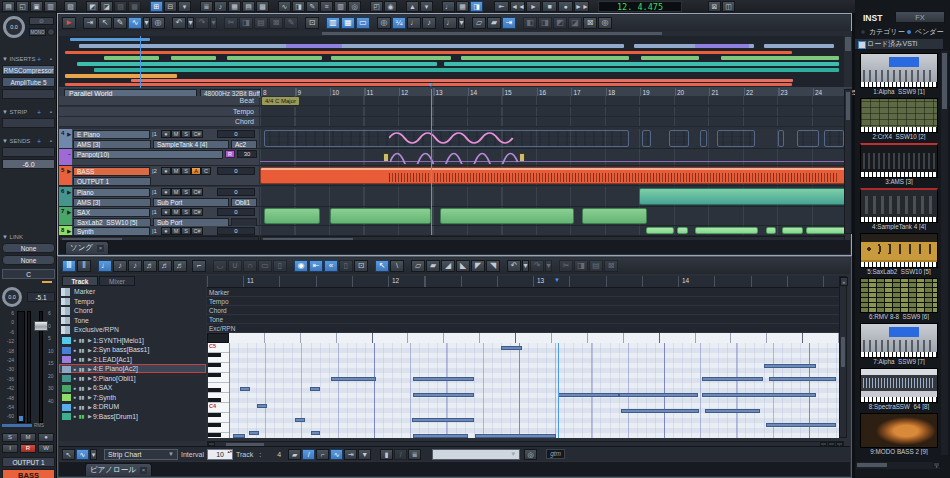 The width and height of the screenshot is (950, 478). What do you see at coordinates (545, 23) in the screenshot?
I see `group-b-icon: ◨` at bounding box center [545, 23].